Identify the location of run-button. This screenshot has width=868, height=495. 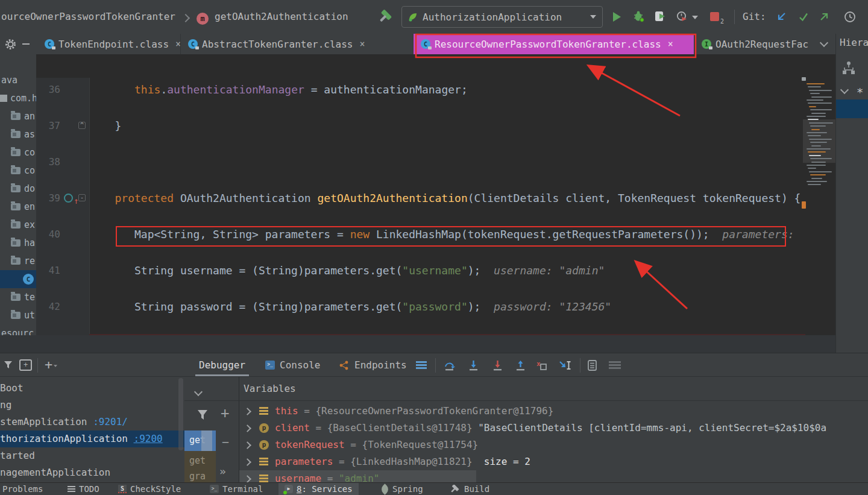
(617, 17).